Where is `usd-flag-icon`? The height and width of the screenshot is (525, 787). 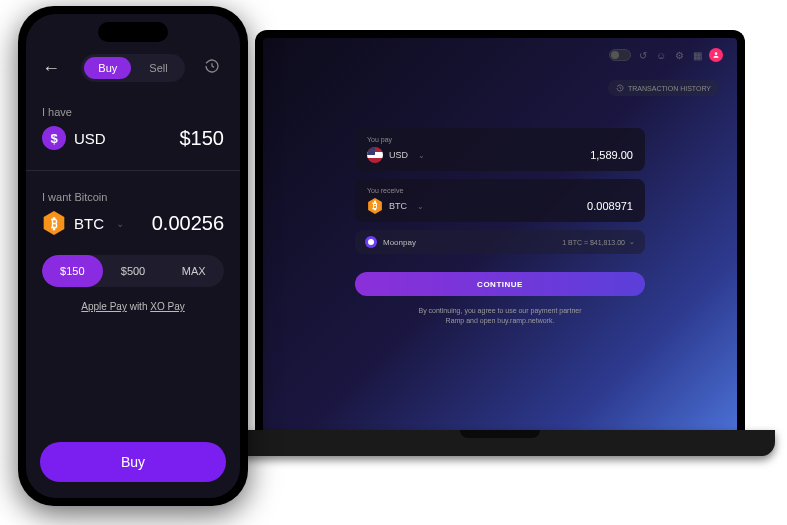 usd-flag-icon is located at coordinates (375, 155).